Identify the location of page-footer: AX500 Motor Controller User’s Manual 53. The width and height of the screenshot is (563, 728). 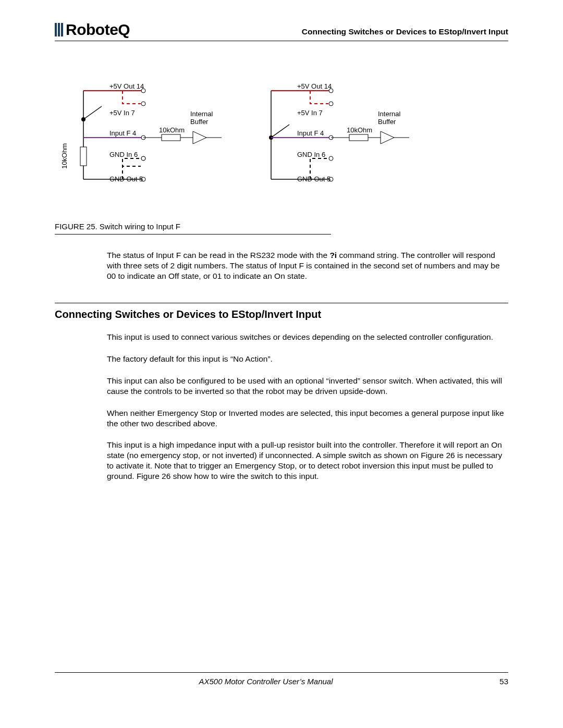
(282, 679).